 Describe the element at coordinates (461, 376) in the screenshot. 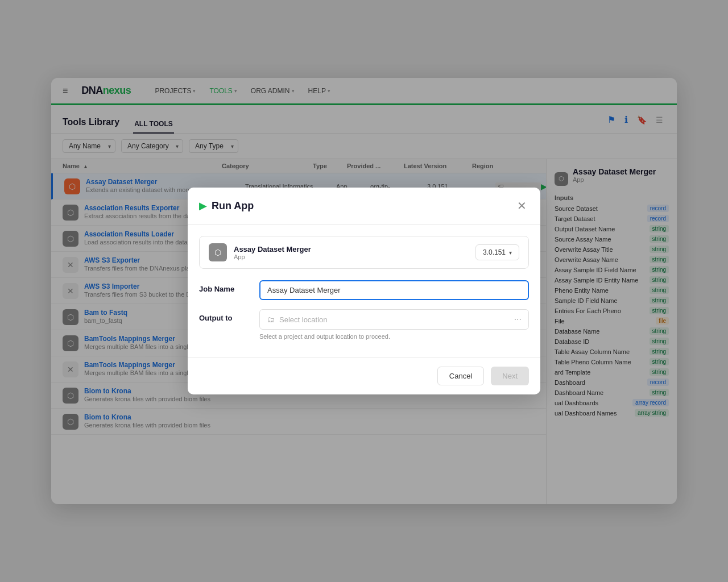

I see `cancel-button: Cancel` at that location.